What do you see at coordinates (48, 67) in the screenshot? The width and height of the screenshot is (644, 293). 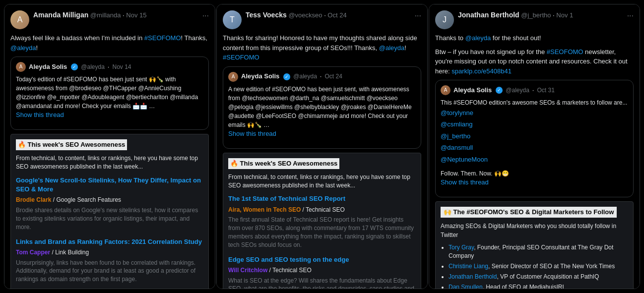 I see `quoted-name-1: Aleyda Solis` at bounding box center [48, 67].